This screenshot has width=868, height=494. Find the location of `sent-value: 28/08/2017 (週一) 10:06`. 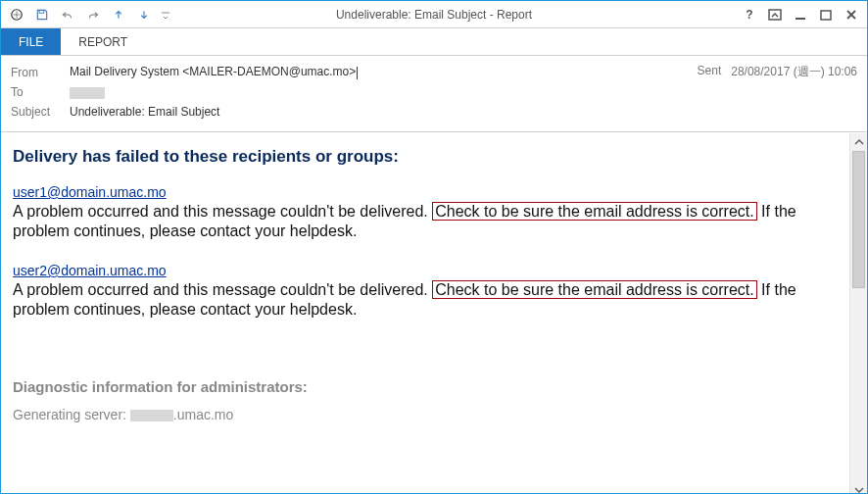

sent-value: 28/08/2017 (週一) 10:06 is located at coordinates (794, 73).